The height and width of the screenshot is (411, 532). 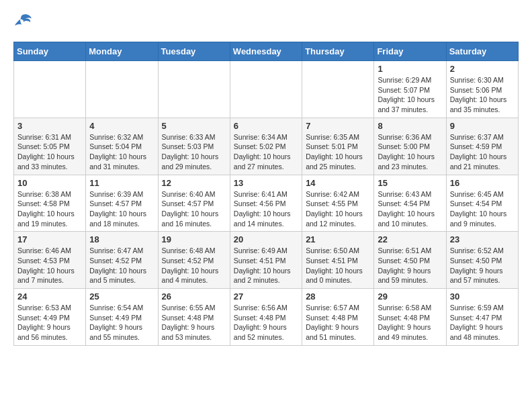 What do you see at coordinates (266, 210) in the screenshot?
I see `day-info: Sunrise: 6:41 AMSunset: 4:56 PMDaylight:…` at bounding box center [266, 210].